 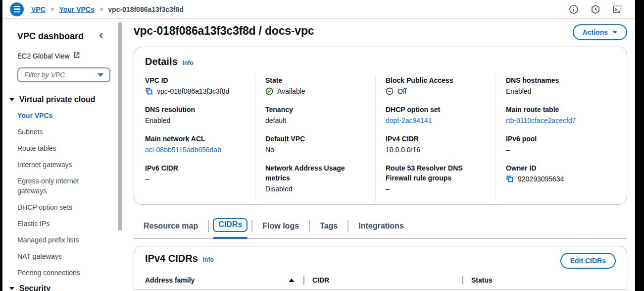 I want to click on owner-id-value: 920293095634, so click(x=541, y=179).